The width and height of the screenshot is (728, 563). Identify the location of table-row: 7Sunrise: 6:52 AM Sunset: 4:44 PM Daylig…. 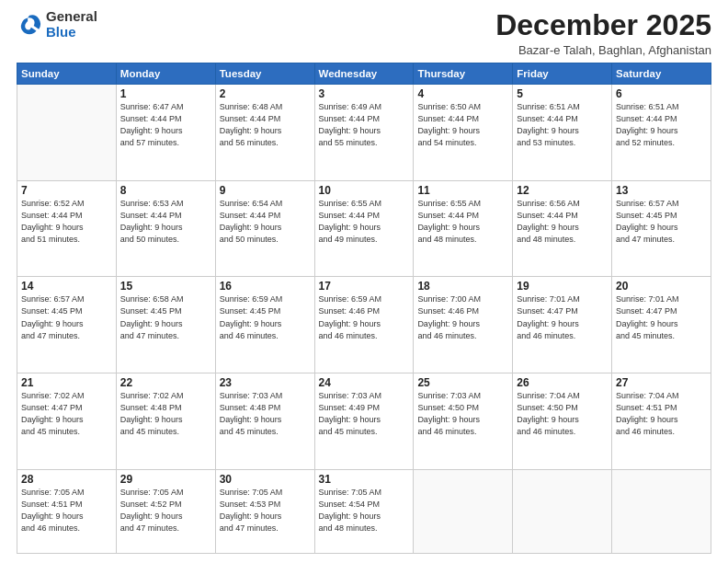
(67, 228).